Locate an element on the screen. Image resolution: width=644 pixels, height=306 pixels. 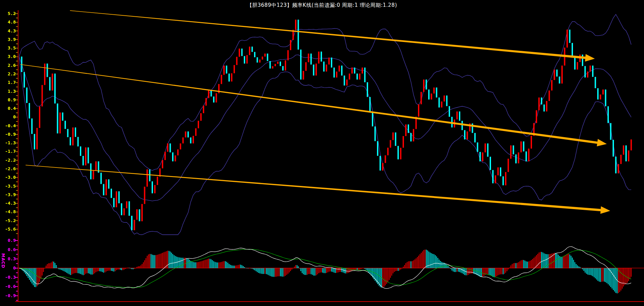
price-axis-label: -4.8 is located at coordinates (8, 212).